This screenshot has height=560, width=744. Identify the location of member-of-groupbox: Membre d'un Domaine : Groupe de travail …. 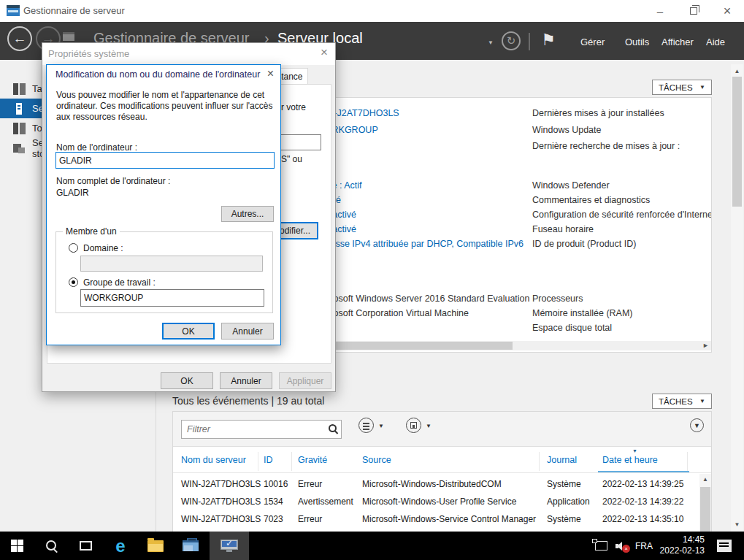
(164, 272).